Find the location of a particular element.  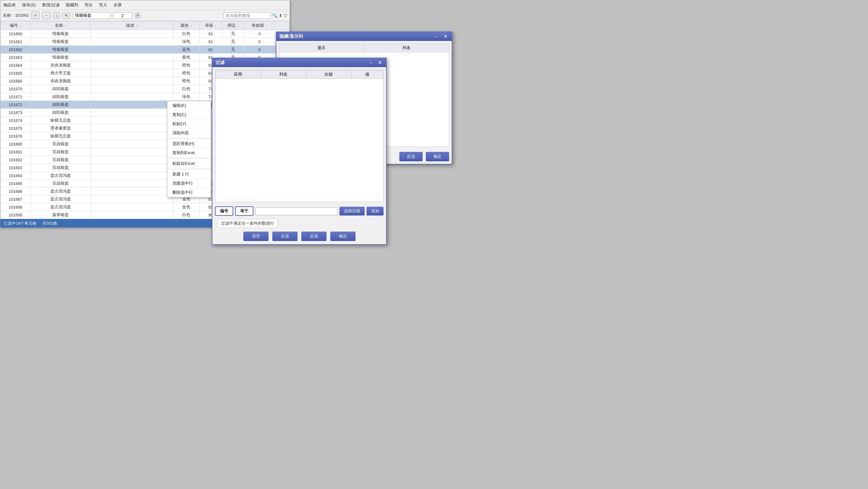

context-menu-item: 复制(C) is located at coordinates (189, 115).